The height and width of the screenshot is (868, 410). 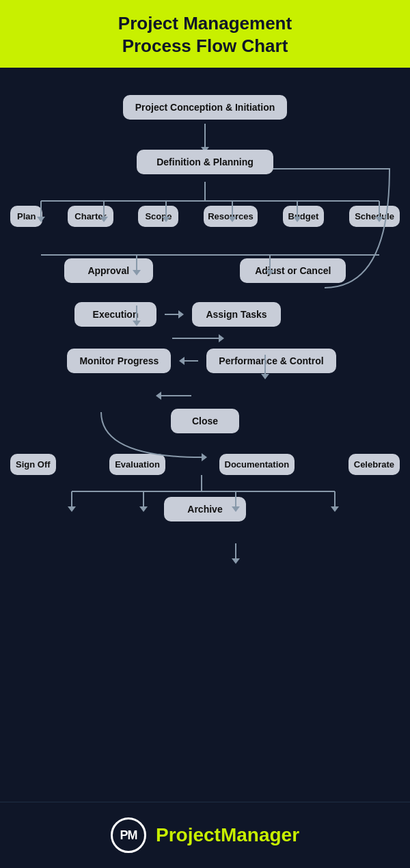 What do you see at coordinates (119, 361) in the screenshot?
I see `node-monitor: Monitor Progress` at bounding box center [119, 361].